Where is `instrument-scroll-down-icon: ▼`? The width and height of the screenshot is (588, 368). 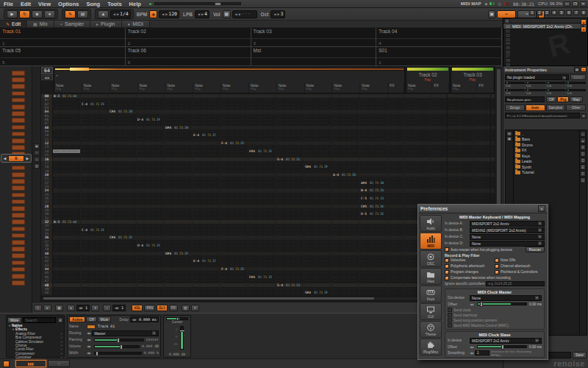
instrument-scroll-down-icon: ▼ is located at coordinates (584, 29).